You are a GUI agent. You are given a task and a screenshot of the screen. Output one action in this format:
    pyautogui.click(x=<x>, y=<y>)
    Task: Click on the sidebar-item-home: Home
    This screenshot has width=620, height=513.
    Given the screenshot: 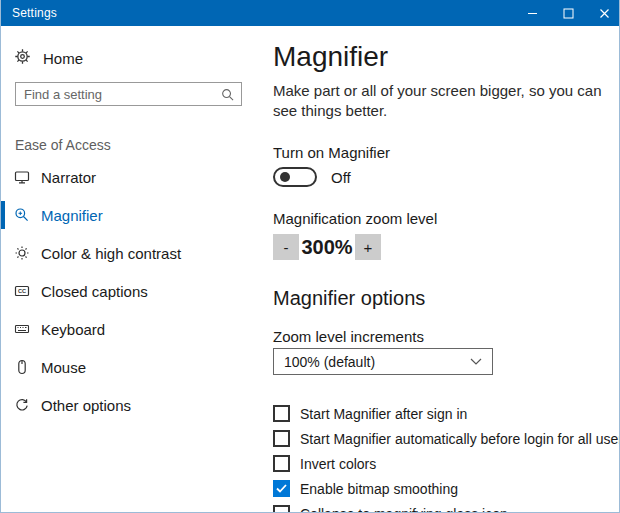 What is the action you would take?
    pyautogui.click(x=48, y=58)
    